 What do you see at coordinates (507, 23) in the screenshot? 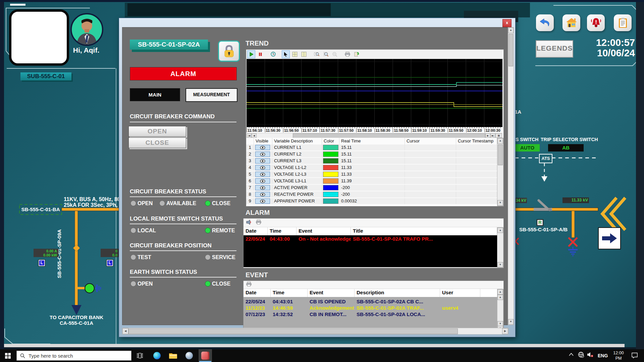
I see `close-button: x` at bounding box center [507, 23].